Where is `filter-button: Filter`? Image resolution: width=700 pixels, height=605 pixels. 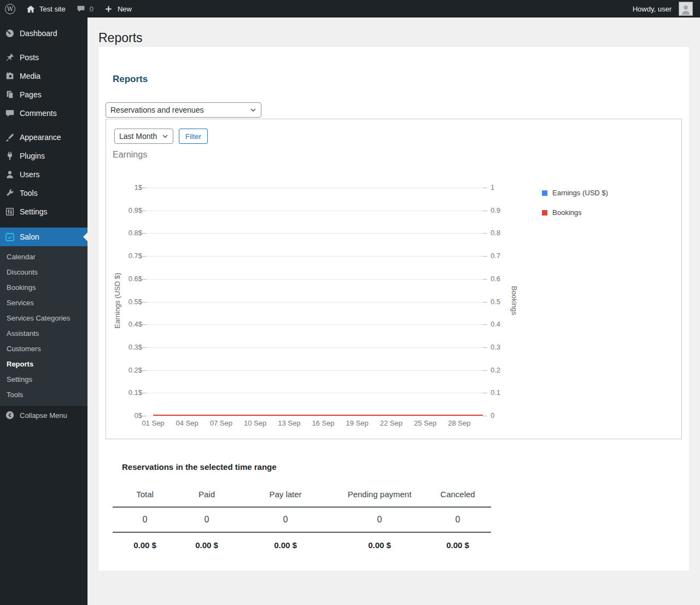 filter-button: Filter is located at coordinates (194, 136).